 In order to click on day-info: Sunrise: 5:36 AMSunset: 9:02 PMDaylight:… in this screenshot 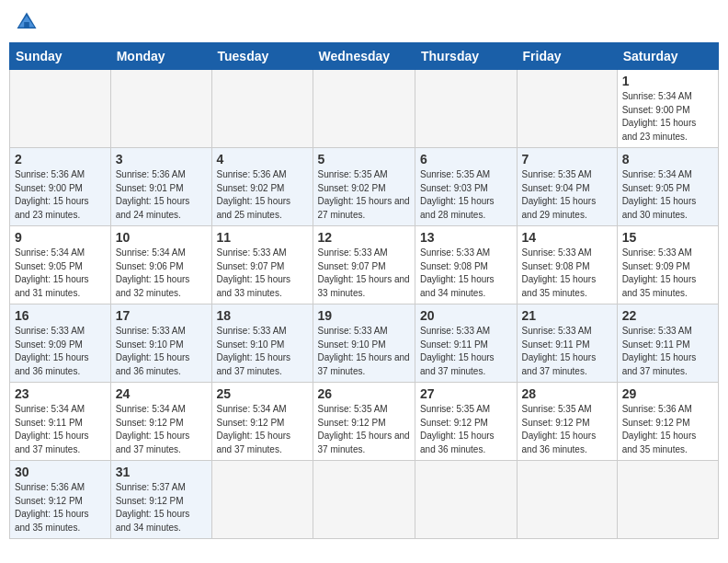, I will do `click(263, 195)`.